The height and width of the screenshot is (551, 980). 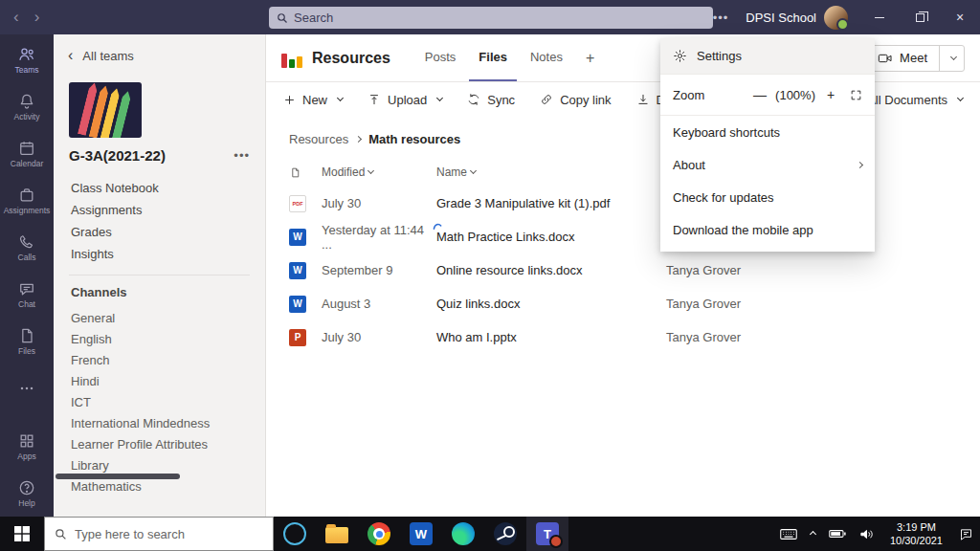 What do you see at coordinates (547, 534) in the screenshot?
I see `teams-app-icon: T` at bounding box center [547, 534].